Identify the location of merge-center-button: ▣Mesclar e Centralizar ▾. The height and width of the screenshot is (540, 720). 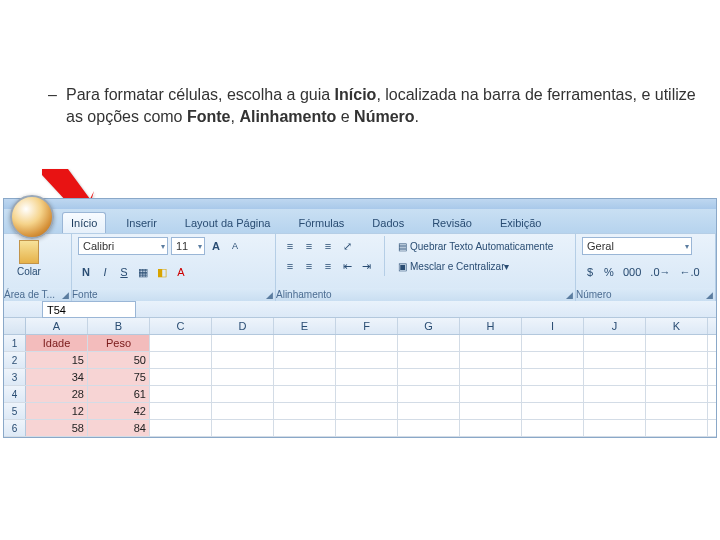
(454, 266).